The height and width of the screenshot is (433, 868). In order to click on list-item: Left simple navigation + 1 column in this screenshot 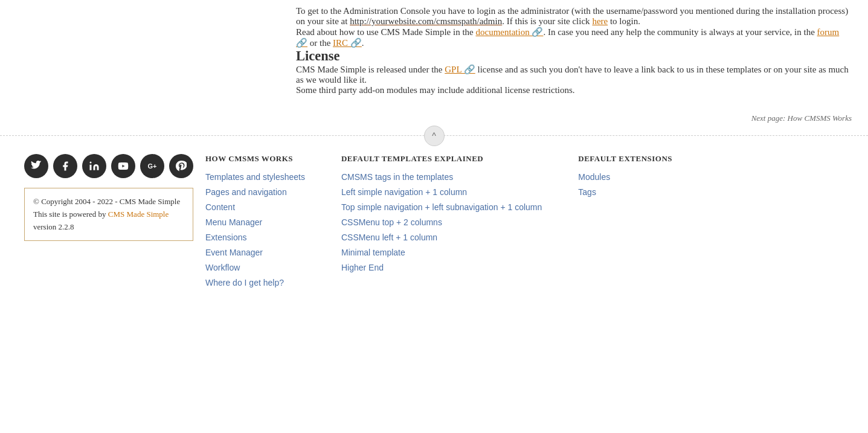, I will do `click(442, 192)`.